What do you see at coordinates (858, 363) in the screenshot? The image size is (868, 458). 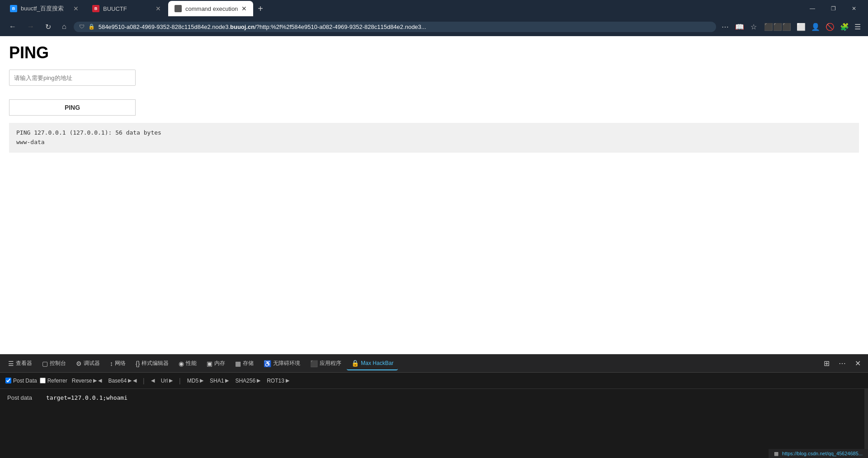 I see `devtools-close-btn: ✕` at bounding box center [858, 363].